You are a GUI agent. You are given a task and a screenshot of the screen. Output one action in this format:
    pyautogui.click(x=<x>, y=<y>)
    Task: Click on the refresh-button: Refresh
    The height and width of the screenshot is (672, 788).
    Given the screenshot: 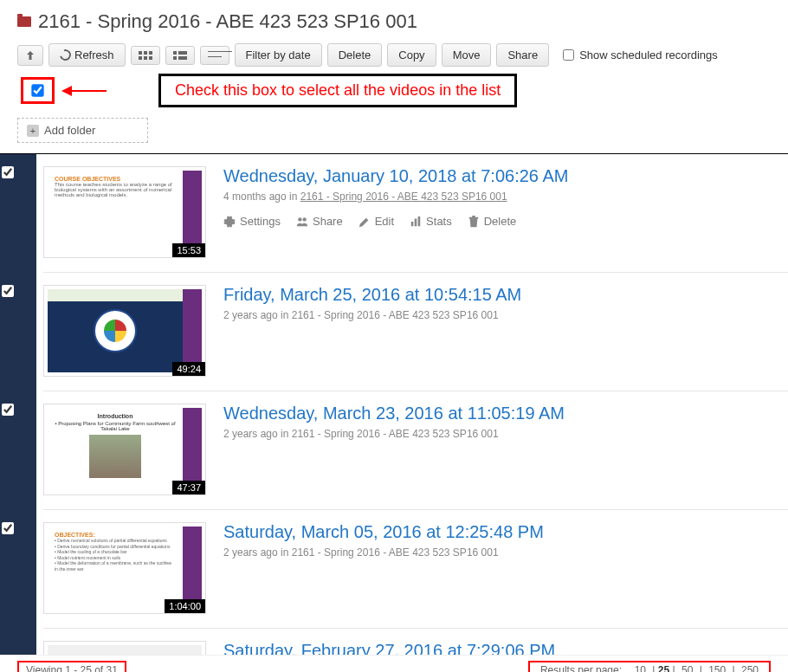 What is the action you would take?
    pyautogui.click(x=87, y=55)
    